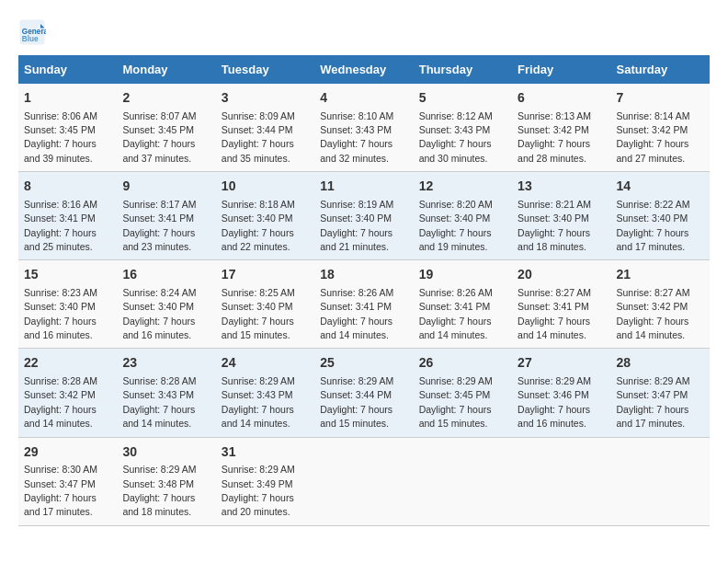 The height and width of the screenshot is (563, 728). I want to click on col-header-saturday: Saturday, so click(660, 70).